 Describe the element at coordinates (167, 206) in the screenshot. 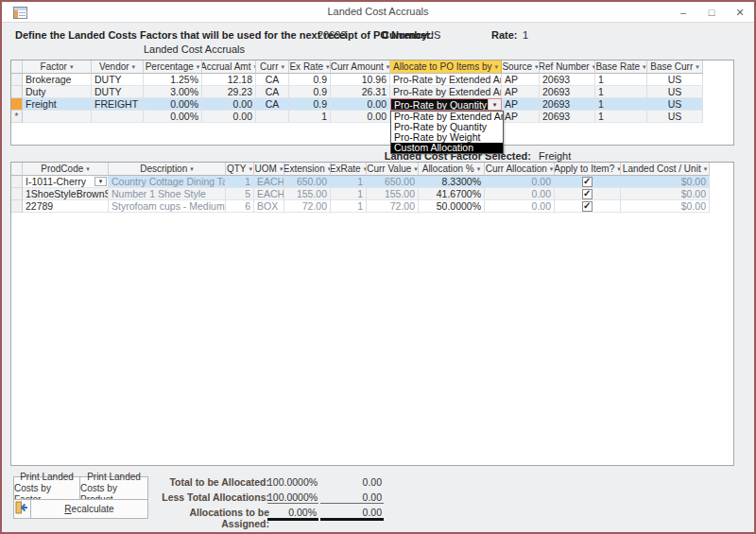

I see `cell-description: Styrofoam cups - Medium` at that location.